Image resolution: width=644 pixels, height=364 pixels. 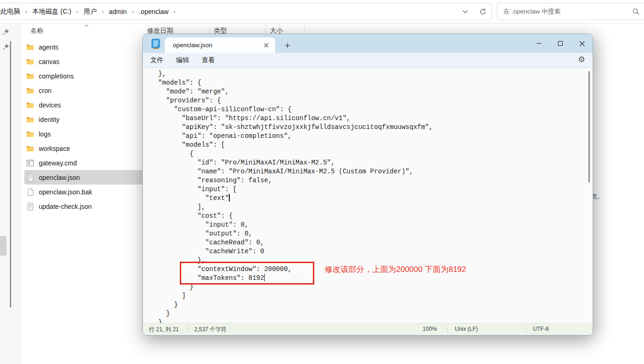 I want to click on file-name-label: agents, so click(x=49, y=47).